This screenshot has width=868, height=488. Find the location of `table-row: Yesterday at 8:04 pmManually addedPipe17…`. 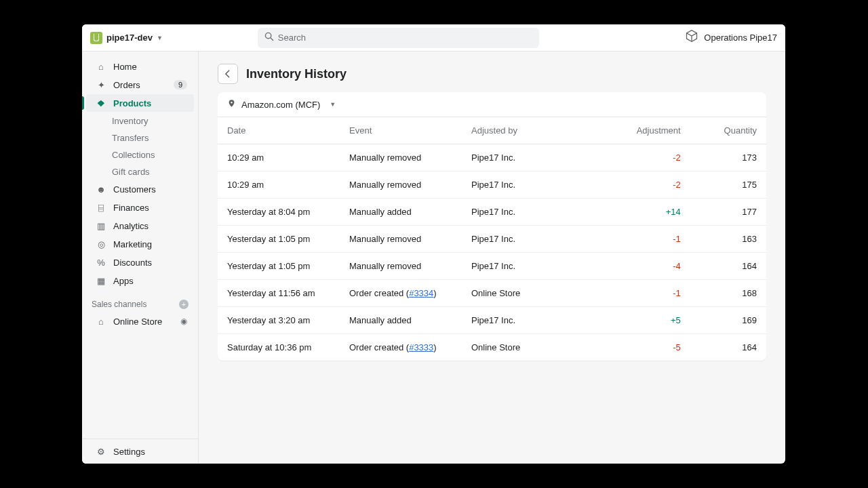

table-row: Yesterday at 8:04 pmManually addedPipe17… is located at coordinates (492, 212).